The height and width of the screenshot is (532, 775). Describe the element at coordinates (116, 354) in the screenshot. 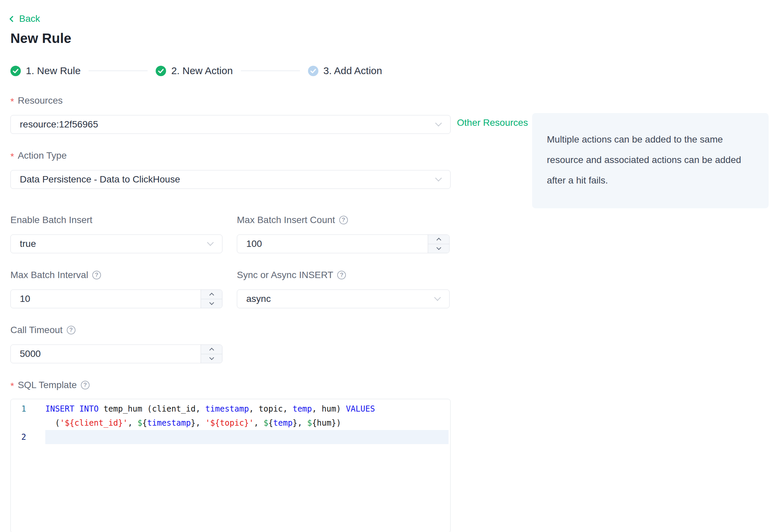

I see `call-timeout-input` at that location.